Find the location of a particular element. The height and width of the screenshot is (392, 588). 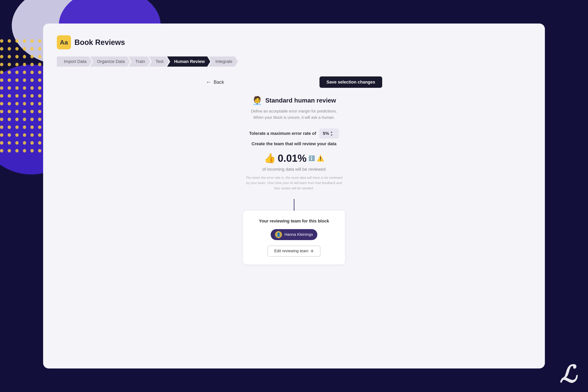

back-label: Back is located at coordinates (219, 82).